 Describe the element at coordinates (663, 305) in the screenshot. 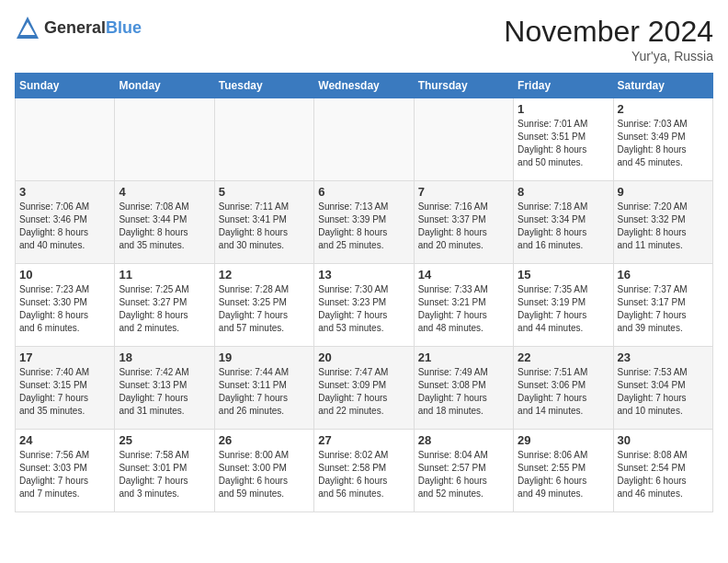

I see `calendar-cell: 16Sunrise: 7:37 AMSunset: 3:17 PMDayligh…` at that location.